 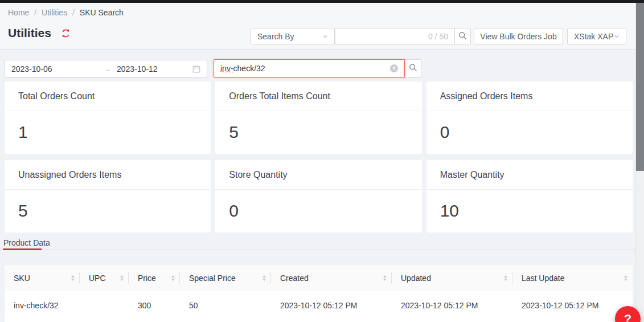 What do you see at coordinates (58, 69) in the screenshot?
I see `date-range-start: 2023-10-06` at bounding box center [58, 69].